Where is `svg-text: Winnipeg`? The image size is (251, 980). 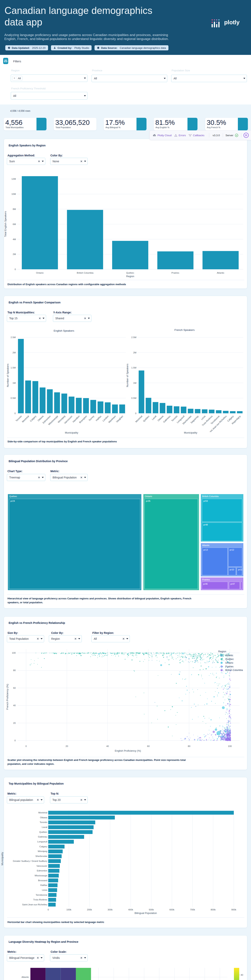 svg-text: Winnipeg is located at coordinates (43, 851).